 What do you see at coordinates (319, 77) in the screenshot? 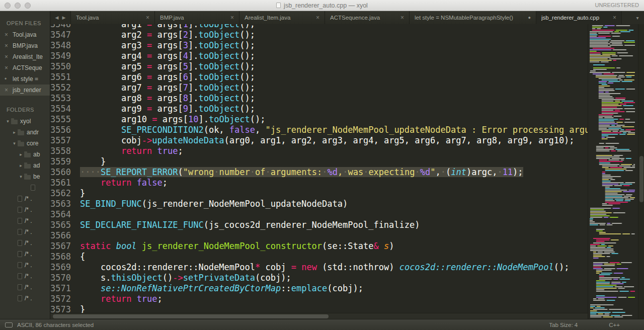
I see `code-line: 3551 arg6 = args[6].toObject();` at bounding box center [319, 77].